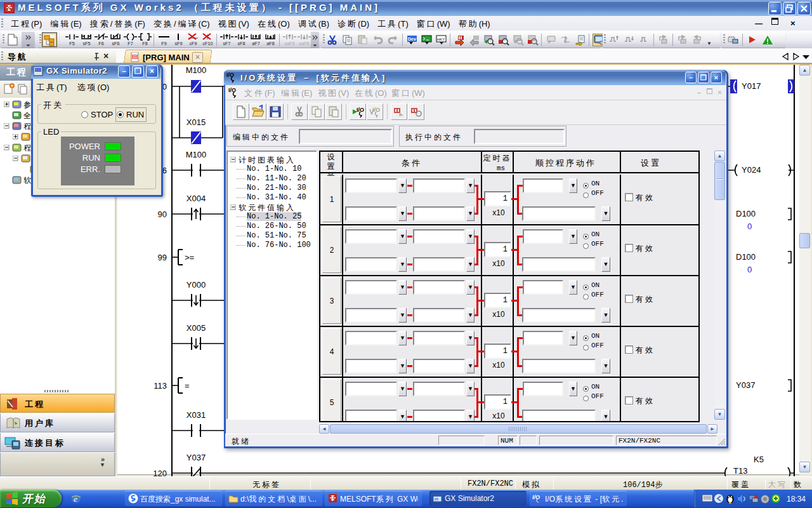 The image size is (812, 508). I want to click on svg-text: 120, so click(160, 472).